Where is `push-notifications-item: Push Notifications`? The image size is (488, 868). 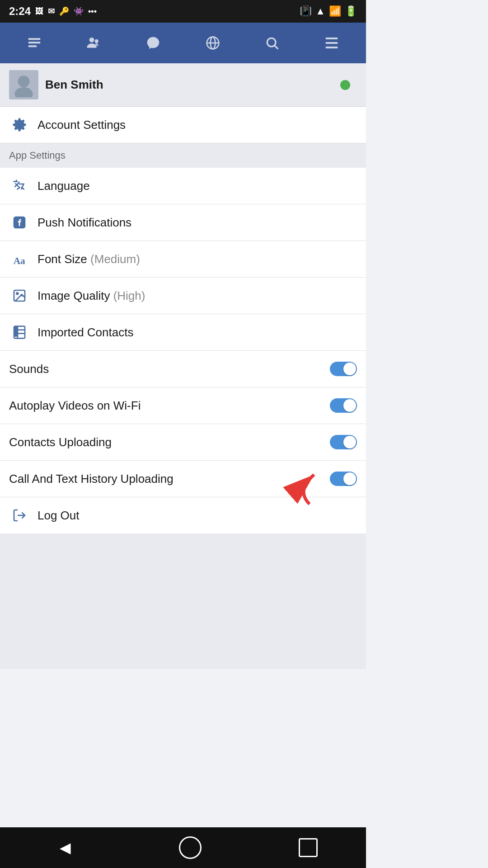
push-notifications-item: Push Notifications is located at coordinates (183, 222).